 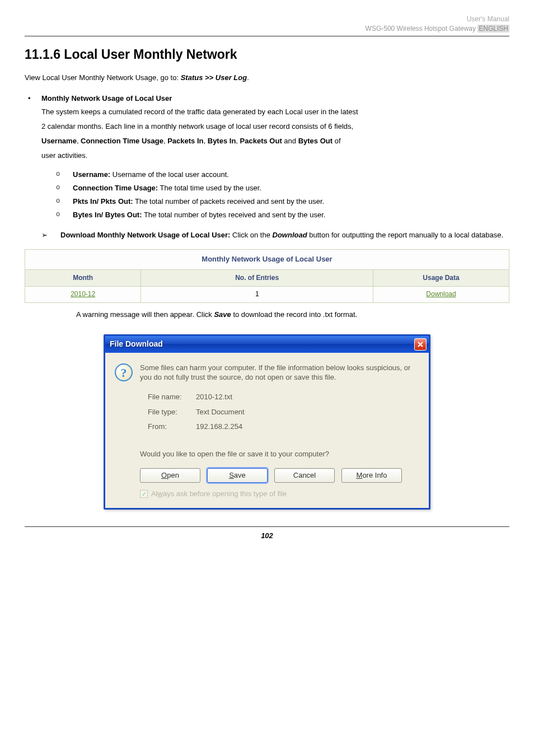 What do you see at coordinates (267, 24) in the screenshot?
I see `page-header: User's Manual WSG-500 Wireless Hotspot G…` at bounding box center [267, 24].